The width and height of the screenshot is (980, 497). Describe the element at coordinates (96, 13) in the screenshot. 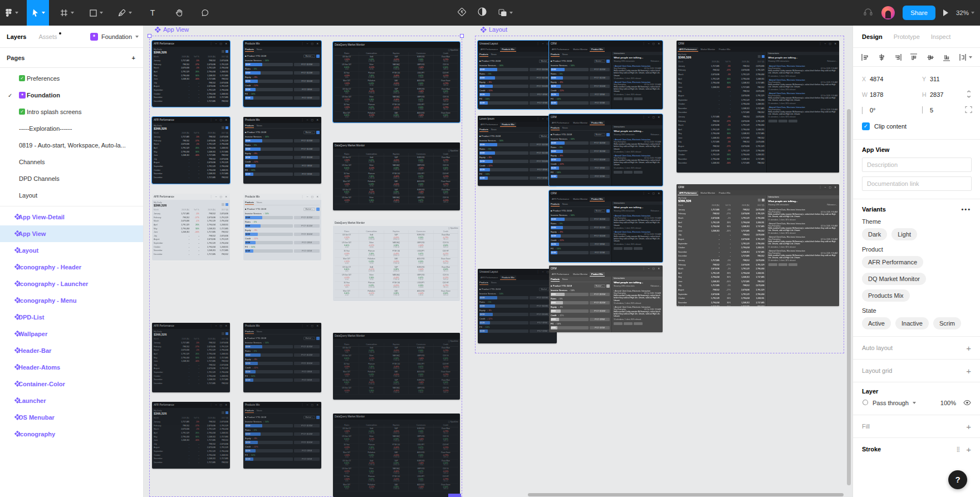

I see `shape-tool-button` at that location.